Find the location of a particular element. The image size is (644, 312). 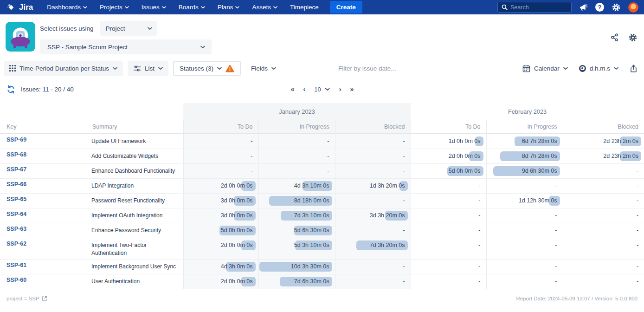

key-cell: SSP-60 is located at coordinates (43, 282).